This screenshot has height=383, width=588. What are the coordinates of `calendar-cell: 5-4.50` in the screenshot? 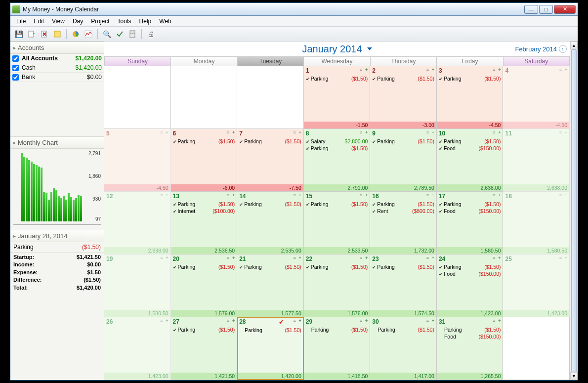 It's located at (137, 160).